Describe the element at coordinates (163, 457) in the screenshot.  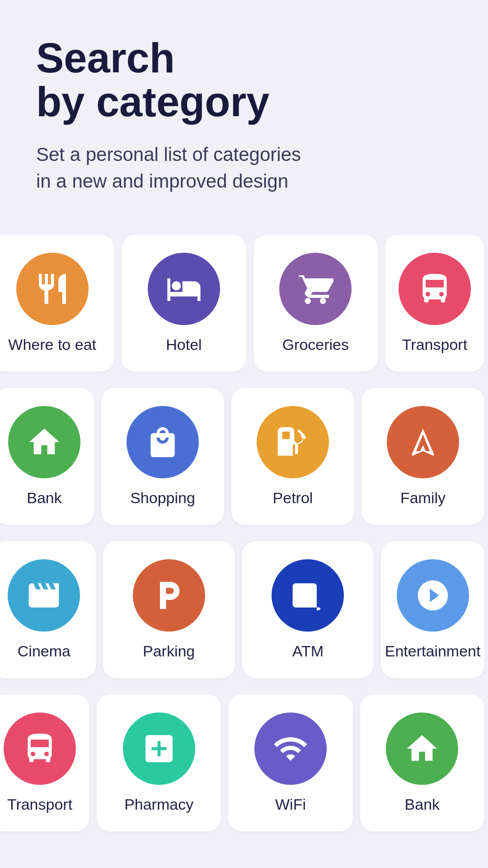
I see `category-card-shopping: Shopping` at that location.